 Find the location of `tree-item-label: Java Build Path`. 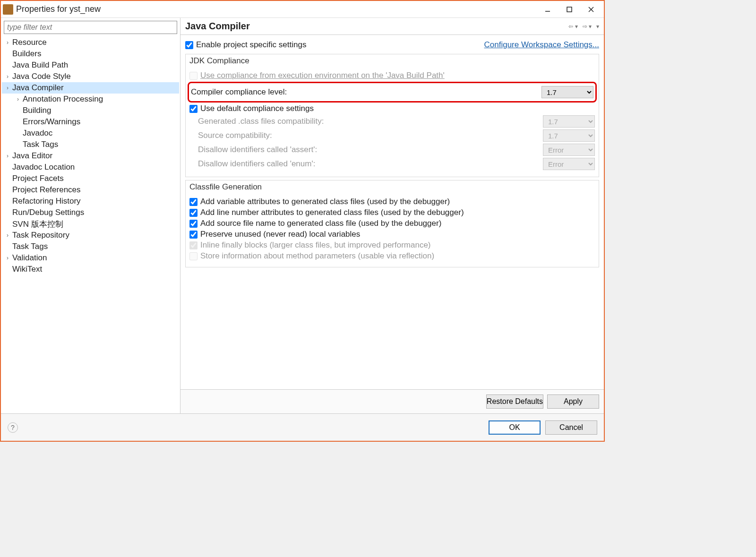

tree-item-label: Java Build Path is located at coordinates (40, 65).